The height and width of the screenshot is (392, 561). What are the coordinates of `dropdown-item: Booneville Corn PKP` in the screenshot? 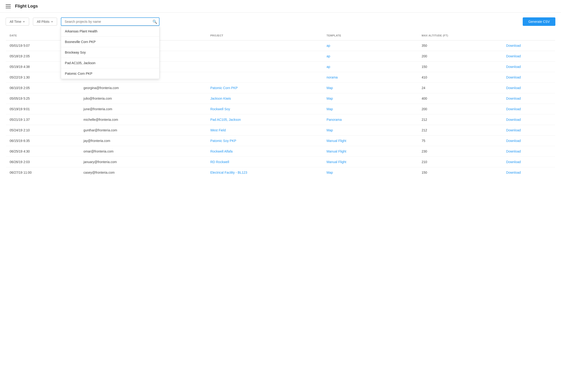 It's located at (110, 42).